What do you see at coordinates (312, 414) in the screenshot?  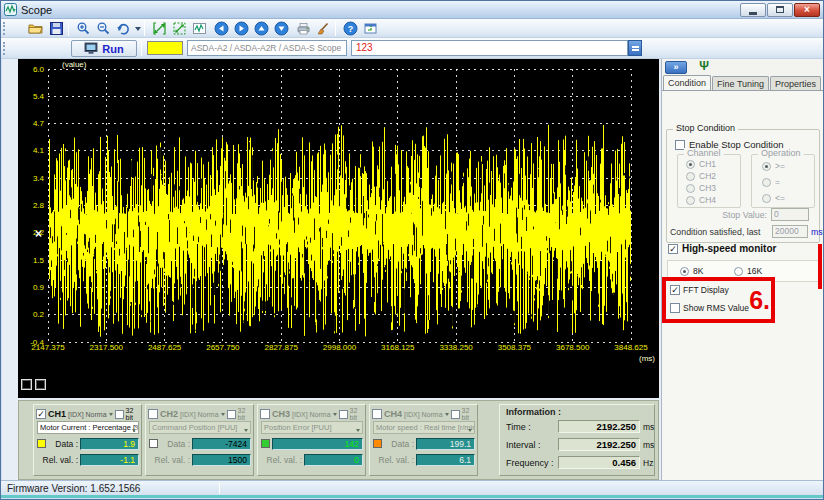 I see `ch3-mode-combo: [IDX] Norma` at bounding box center [312, 414].